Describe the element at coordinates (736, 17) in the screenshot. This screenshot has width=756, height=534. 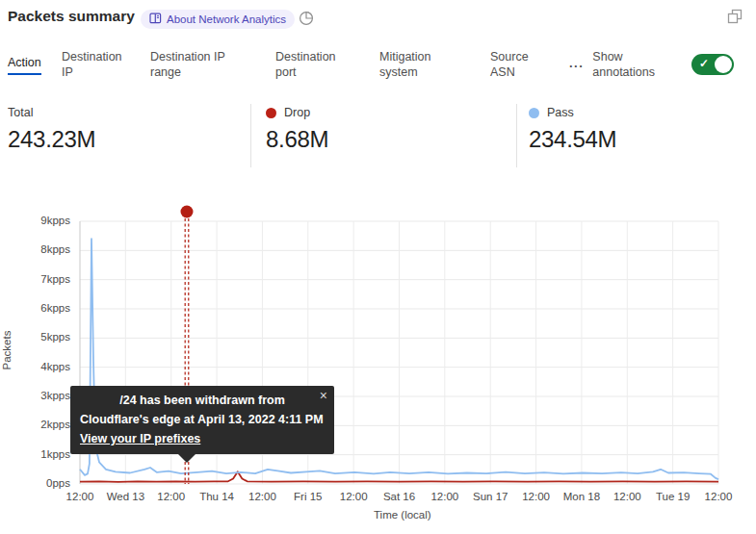
I see `expand-window-icon` at that location.